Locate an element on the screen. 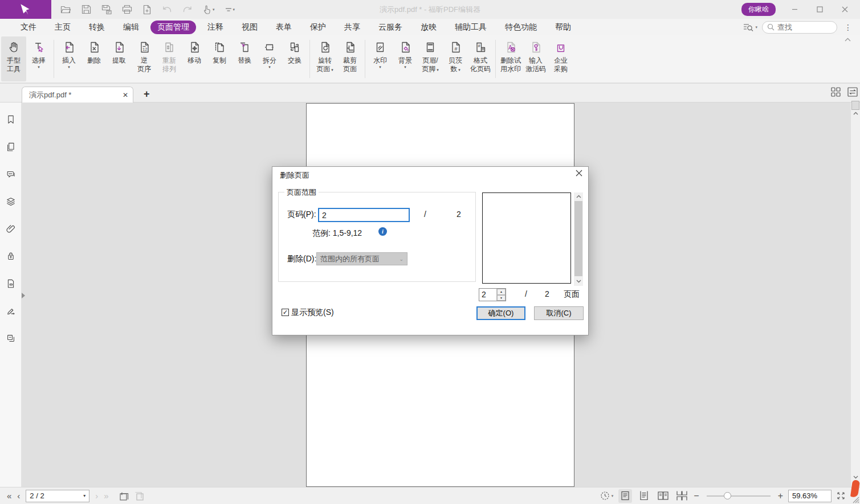 Image resolution: width=860 pixels, height=504 pixels. sidebar-security-button is located at coordinates (11, 256).